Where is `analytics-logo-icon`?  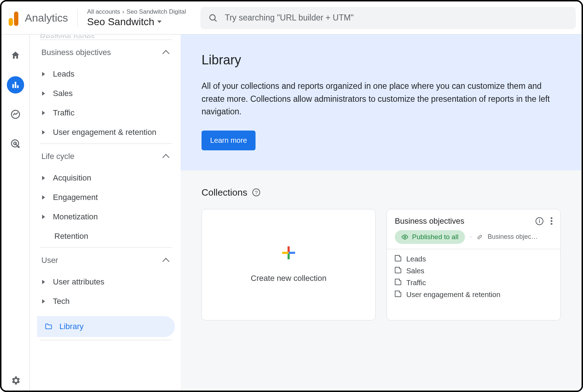 analytics-logo-icon is located at coordinates (14, 18).